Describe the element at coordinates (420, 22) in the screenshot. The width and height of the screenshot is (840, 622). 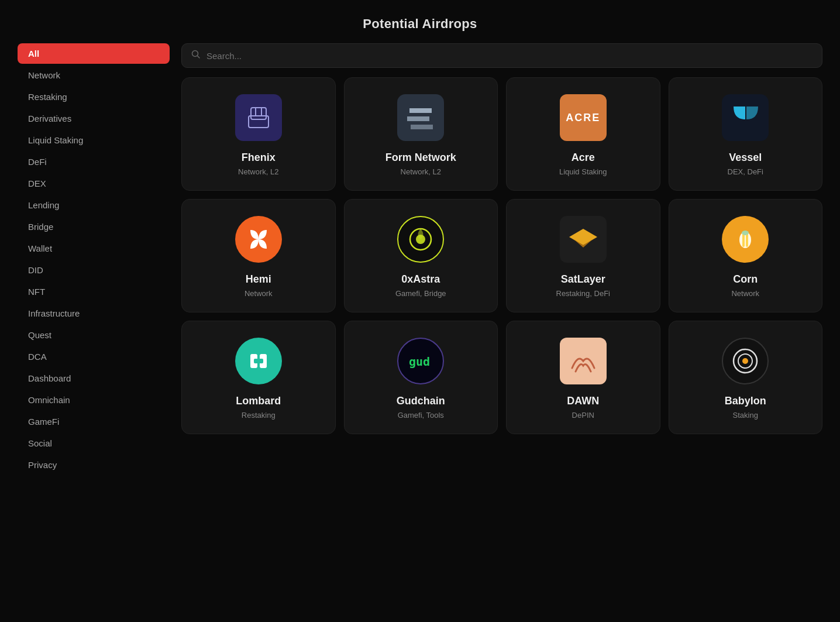
I see `page-title: Potential Airdrops` at that location.